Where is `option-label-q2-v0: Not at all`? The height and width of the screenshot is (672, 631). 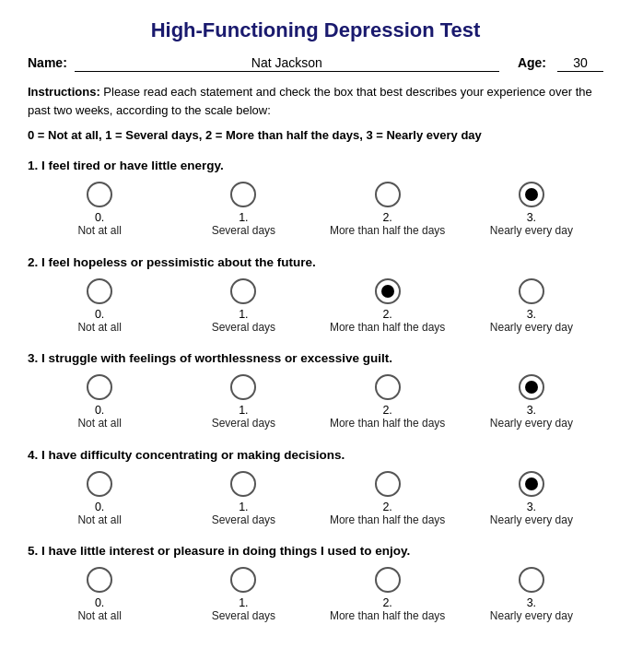
option-label-q2-v0: Not at all is located at coordinates (99, 328).